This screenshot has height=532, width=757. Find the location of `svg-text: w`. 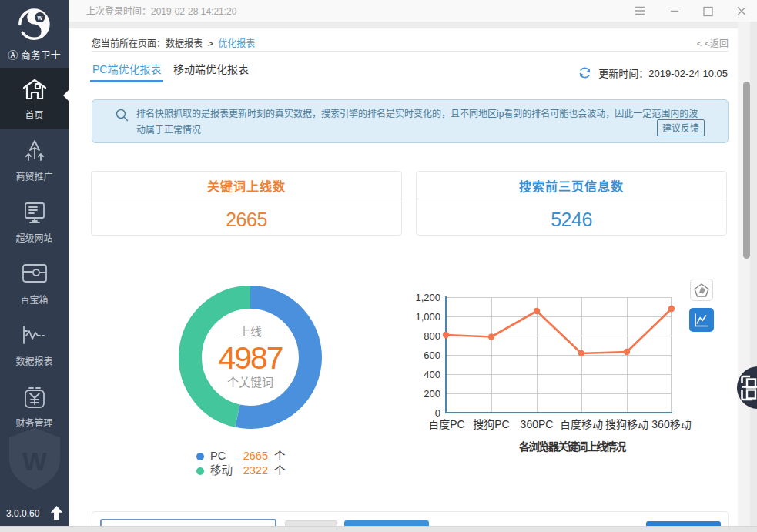

svg-text: w is located at coordinates (39, 18).